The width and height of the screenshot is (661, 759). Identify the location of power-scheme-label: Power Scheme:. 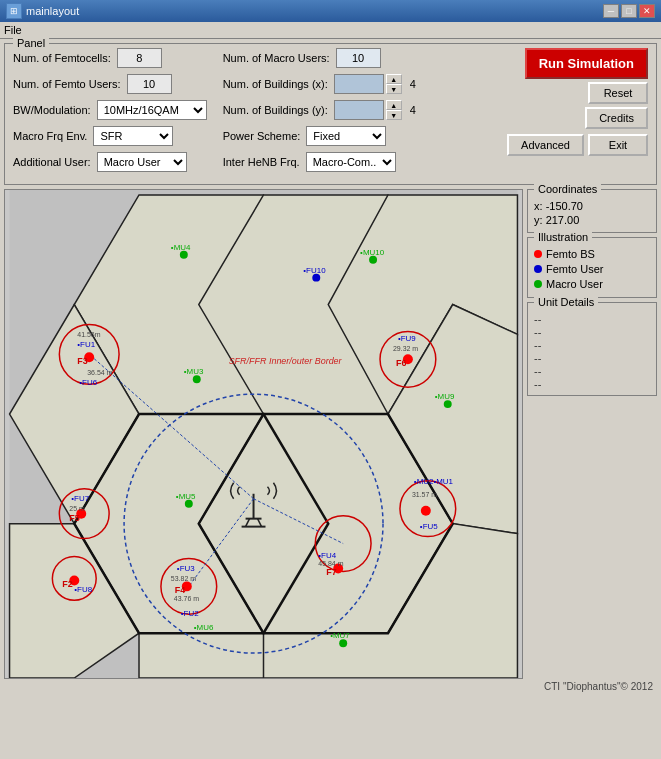
(262, 136).